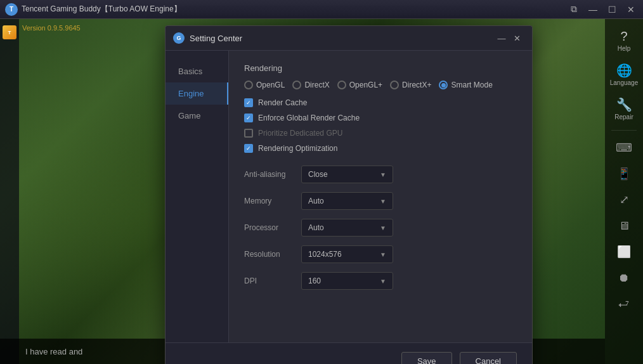  Describe the element at coordinates (270, 85) in the screenshot. I see `radio-opengl-label: OpenGL` at that location.